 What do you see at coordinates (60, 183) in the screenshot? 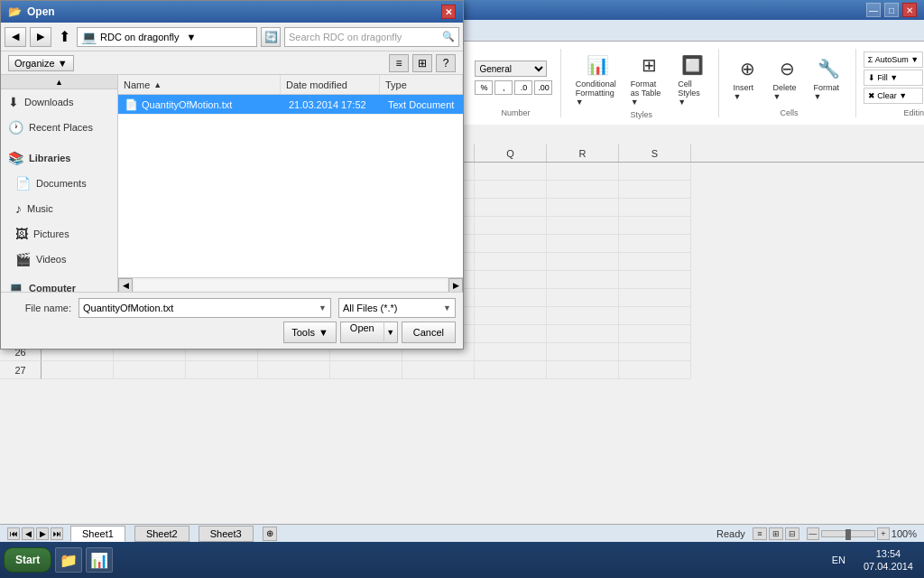
I see `sidebar-item-documents: 📄 Documents` at bounding box center [60, 183].